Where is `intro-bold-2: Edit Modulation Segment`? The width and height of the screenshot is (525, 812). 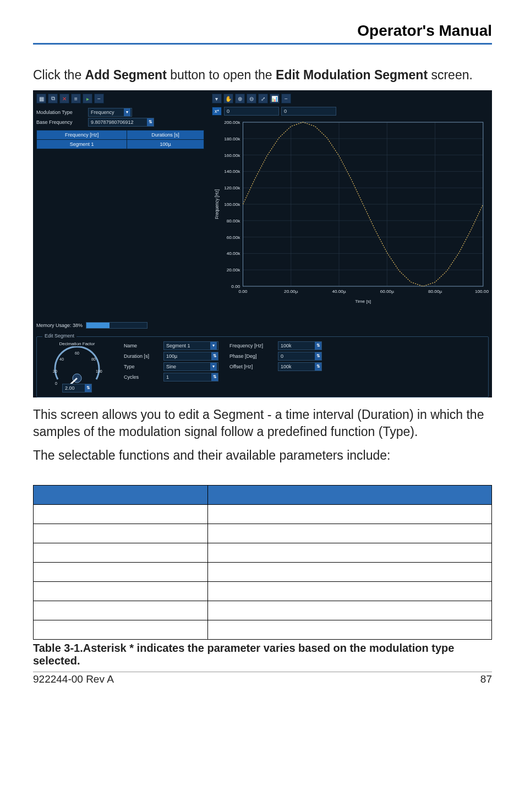 intro-bold-2: Edit Modulation Segment is located at coordinates (352, 75).